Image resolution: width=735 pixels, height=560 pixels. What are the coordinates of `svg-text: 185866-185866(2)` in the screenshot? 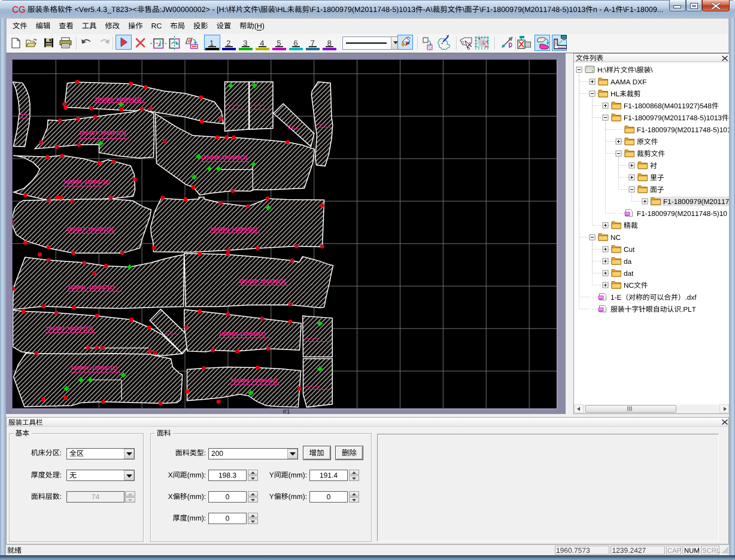 It's located at (117, 99).